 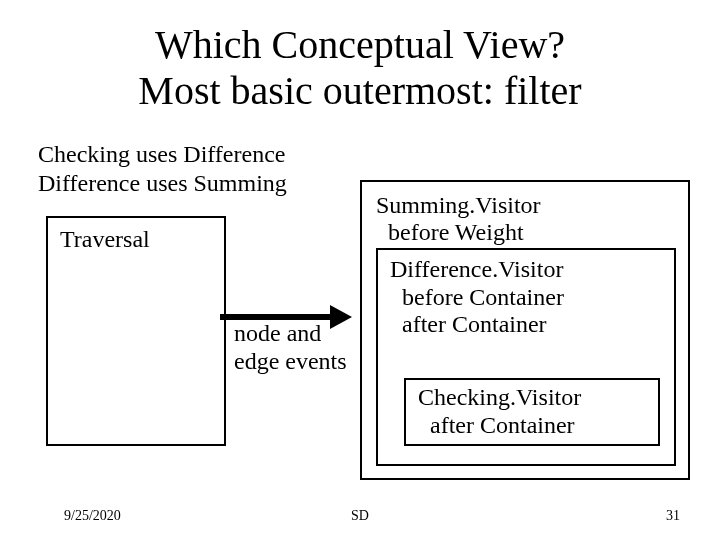 I want to click on arrow-label-line-1: node and, so click(x=278, y=333).